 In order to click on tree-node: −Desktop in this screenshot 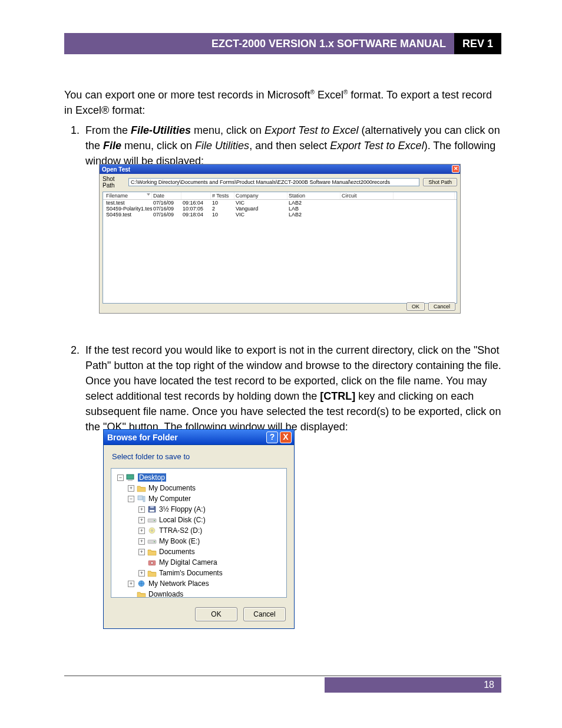, I will do `click(199, 477)`.